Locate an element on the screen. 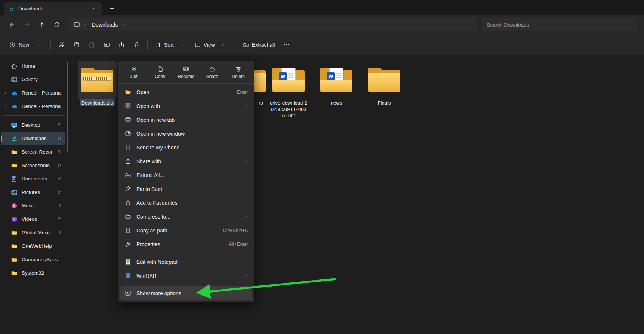 The width and height of the screenshot is (644, 334). sort-icon is located at coordinates (158, 45).